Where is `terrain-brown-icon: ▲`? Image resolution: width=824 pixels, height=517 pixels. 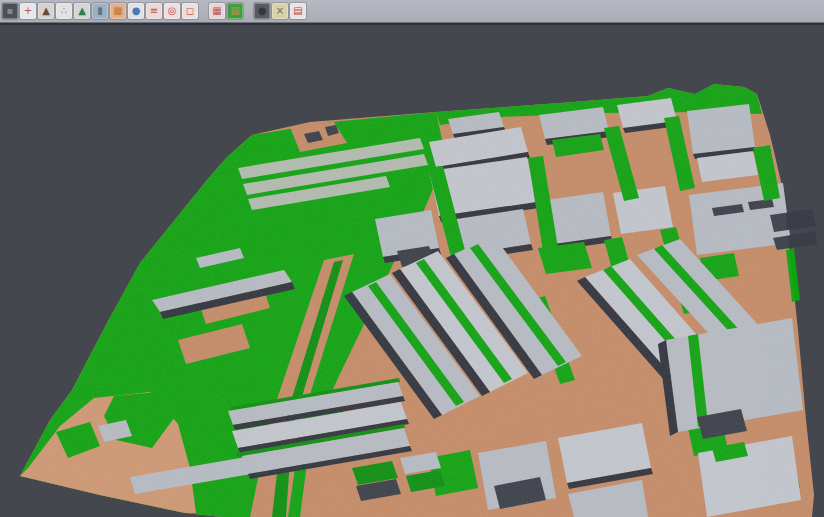
terrain-brown-icon: ▲ is located at coordinates (46, 11).